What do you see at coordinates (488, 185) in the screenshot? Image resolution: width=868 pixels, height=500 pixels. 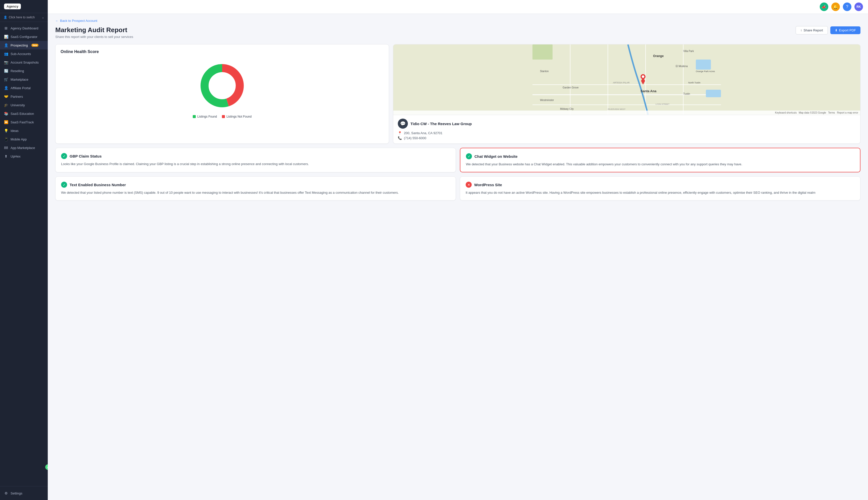 I see `wordpress-title: WordPress Site` at bounding box center [488, 185].